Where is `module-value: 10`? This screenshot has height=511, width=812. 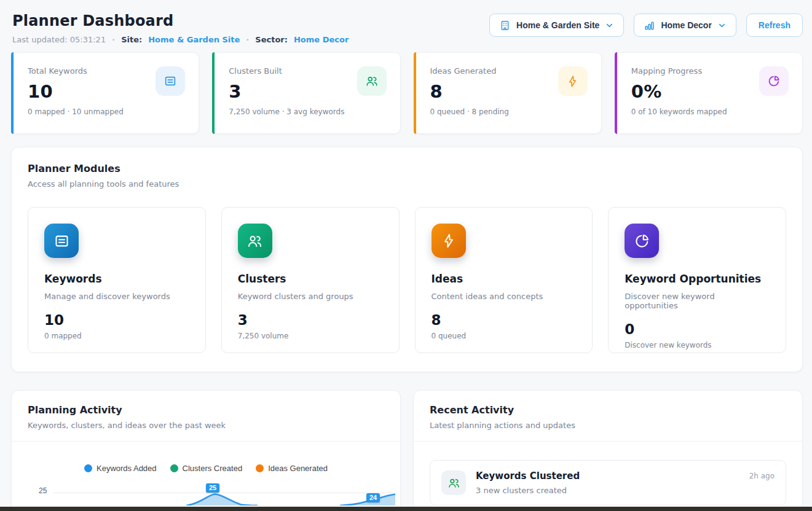
module-value: 10 is located at coordinates (117, 320).